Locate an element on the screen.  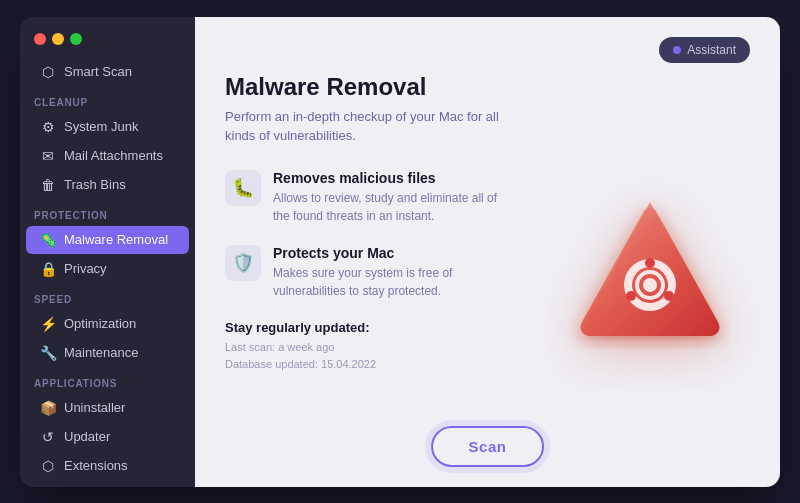
sidebar-item-smart-scan: ⬡ Smart Scan is located at coordinates (108, 72).